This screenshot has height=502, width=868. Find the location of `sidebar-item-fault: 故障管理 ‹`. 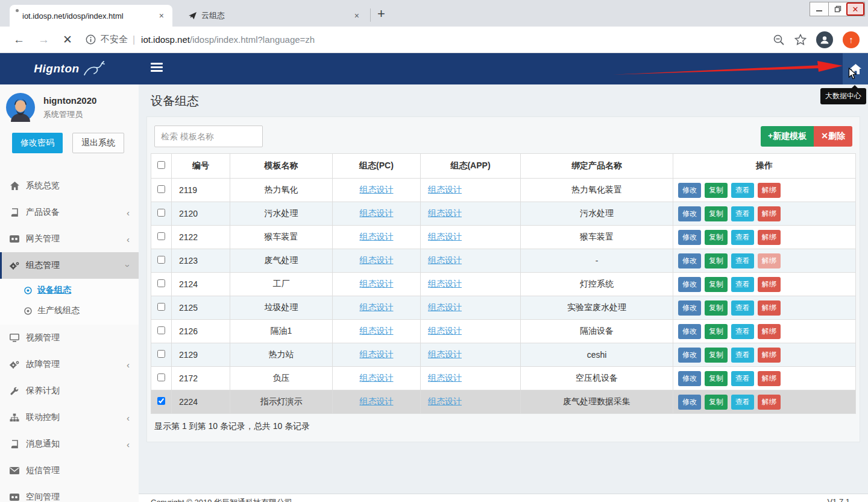

sidebar-item-fault: 故障管理 ‹ is located at coordinates (69, 364).